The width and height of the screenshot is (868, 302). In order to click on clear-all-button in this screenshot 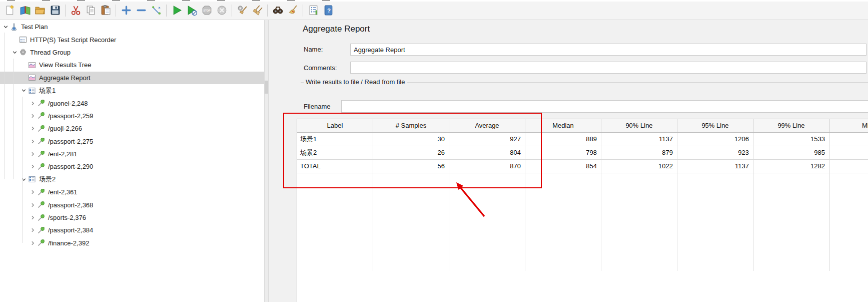, I will do `click(257, 11)`.